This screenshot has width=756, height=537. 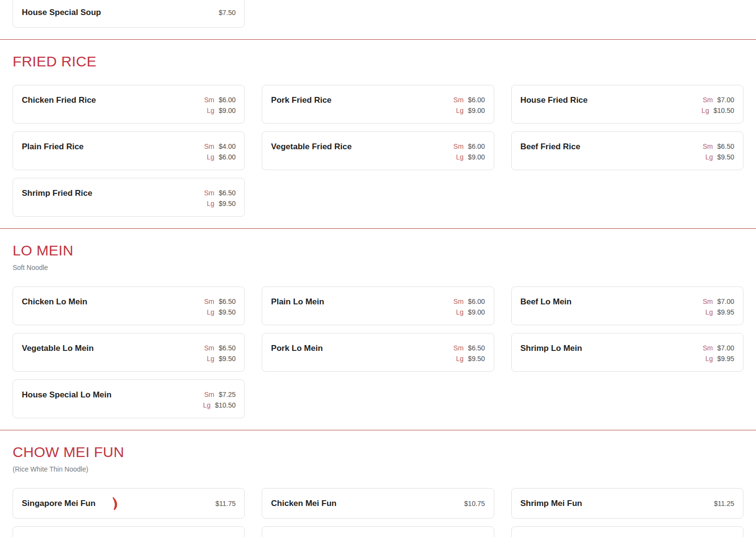 What do you see at coordinates (378, 62) in the screenshot?
I see `section-title: FRIED RICE` at bounding box center [378, 62].